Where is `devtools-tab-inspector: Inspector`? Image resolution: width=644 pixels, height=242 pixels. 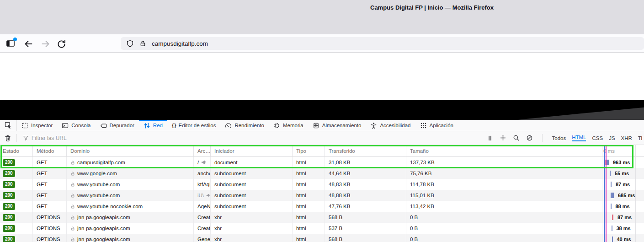
devtools-tab-inspector: Inspector is located at coordinates (37, 125).